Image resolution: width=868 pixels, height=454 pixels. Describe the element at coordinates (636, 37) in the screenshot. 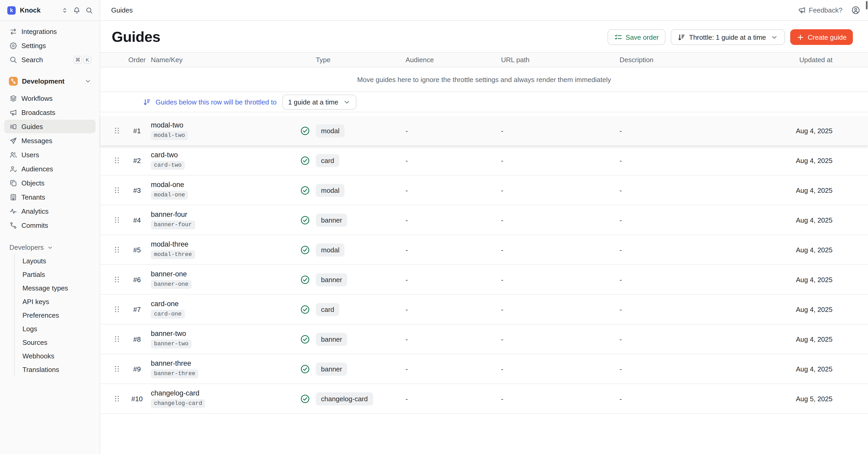

I see `save-order-button: Save order` at that location.